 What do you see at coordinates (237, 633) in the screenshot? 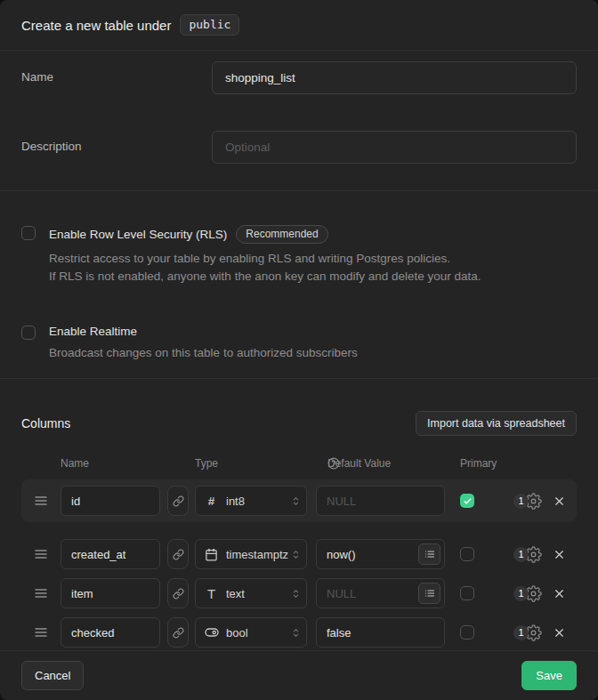
I see `column-type-label: bool` at bounding box center [237, 633].